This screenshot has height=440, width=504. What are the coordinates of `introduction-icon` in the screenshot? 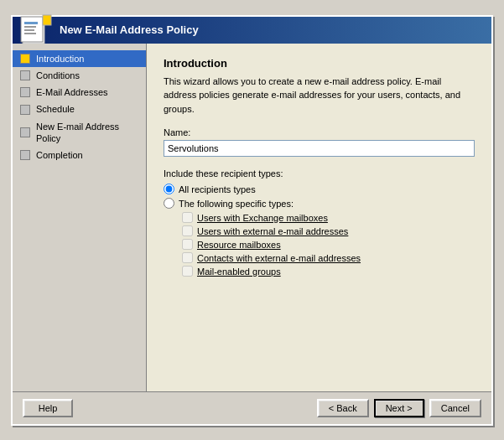 It's located at (25, 59).